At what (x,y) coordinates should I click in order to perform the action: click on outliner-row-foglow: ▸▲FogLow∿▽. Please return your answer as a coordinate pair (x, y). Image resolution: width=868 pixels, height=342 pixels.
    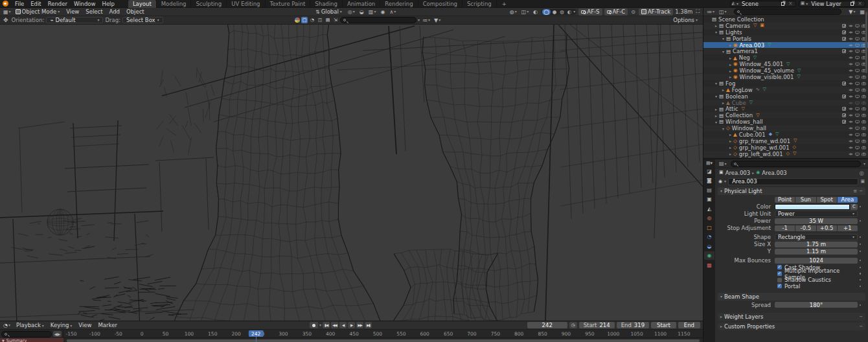
    Looking at the image, I should click on (786, 90).